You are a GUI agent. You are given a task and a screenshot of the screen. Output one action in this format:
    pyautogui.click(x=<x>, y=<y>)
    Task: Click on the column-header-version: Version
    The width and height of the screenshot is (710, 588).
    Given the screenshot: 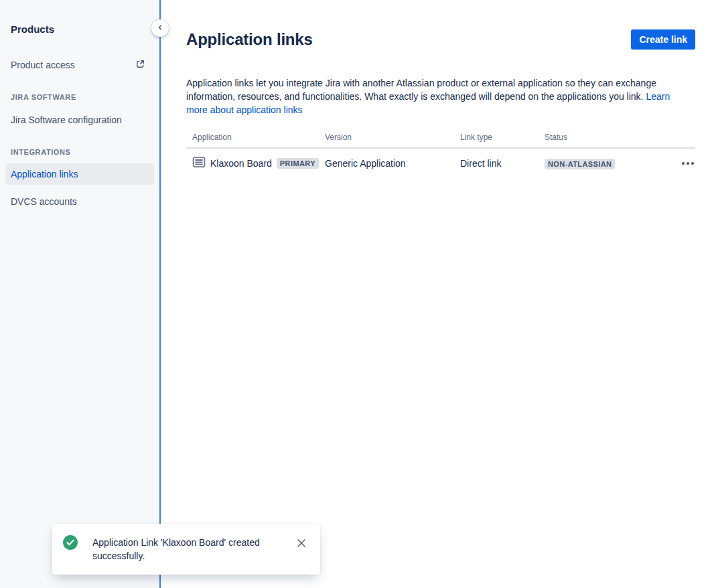 What is the action you would take?
    pyautogui.click(x=393, y=137)
    